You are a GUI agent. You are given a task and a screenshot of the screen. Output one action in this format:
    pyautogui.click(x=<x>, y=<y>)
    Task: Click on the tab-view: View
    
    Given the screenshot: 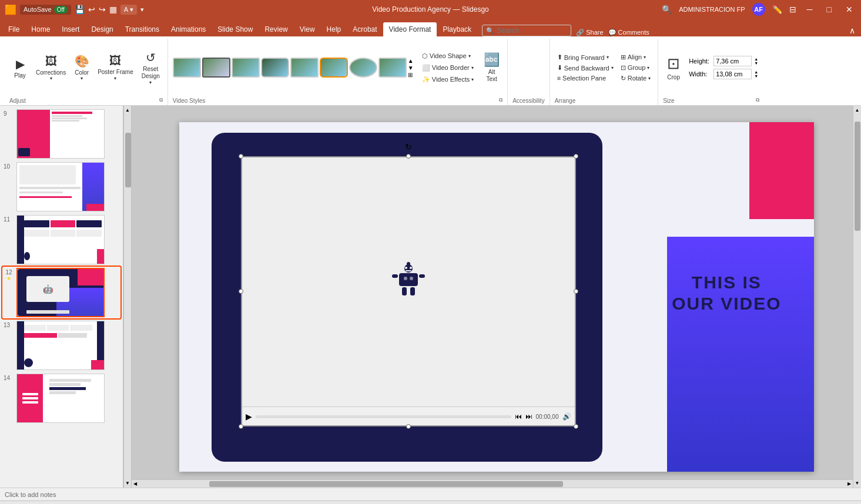 What is the action you would take?
    pyautogui.click(x=307, y=29)
    